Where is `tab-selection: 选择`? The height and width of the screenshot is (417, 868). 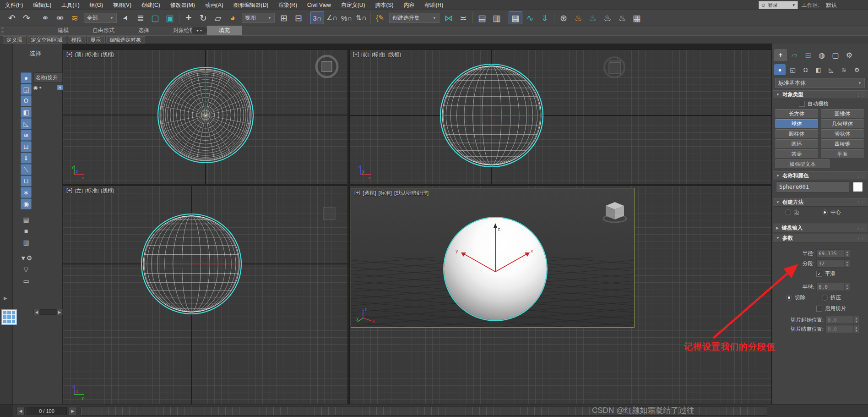
tab-selection: 选择 is located at coordinates (144, 30).